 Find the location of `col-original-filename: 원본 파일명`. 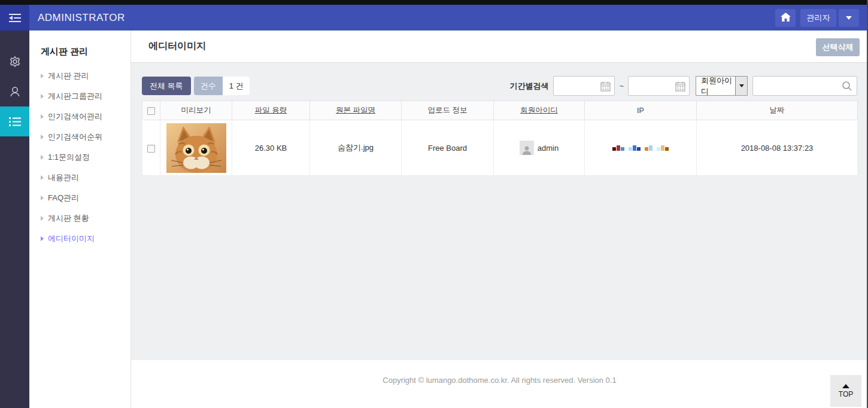

col-original-filename: 원본 파일명 is located at coordinates (356, 111).